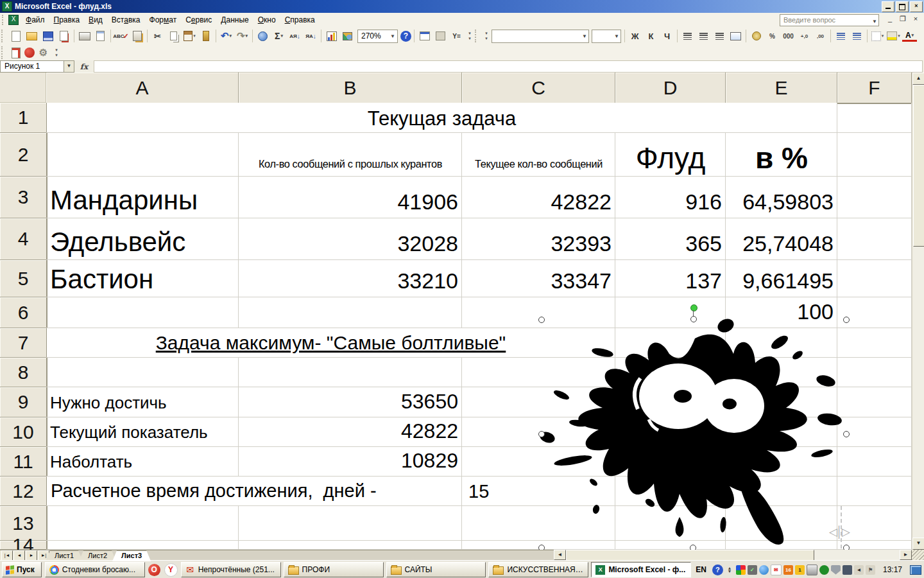  I want to click on merge-icon, so click(735, 36).